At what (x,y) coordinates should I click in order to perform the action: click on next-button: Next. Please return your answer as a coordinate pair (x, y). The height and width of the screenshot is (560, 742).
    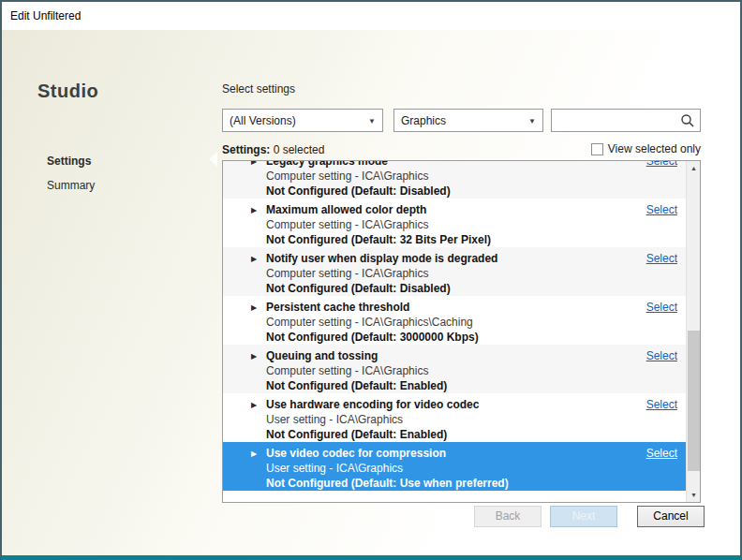
    Looking at the image, I should click on (584, 517).